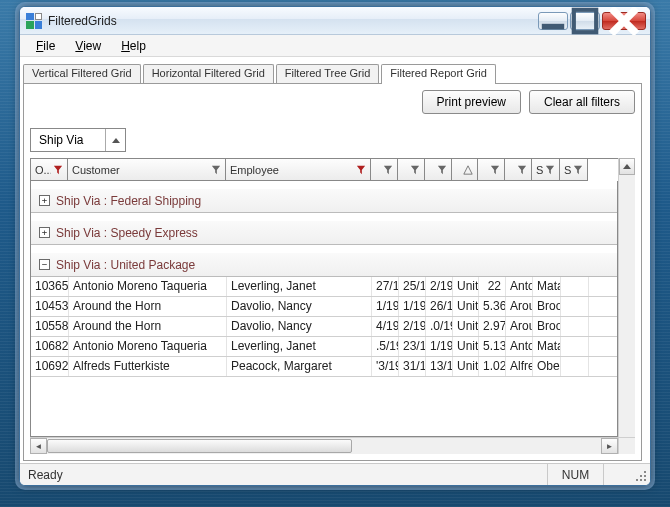 This screenshot has width=670, height=507. What do you see at coordinates (335, 46) in the screenshot?
I see `menubar: File View Help` at bounding box center [335, 46].